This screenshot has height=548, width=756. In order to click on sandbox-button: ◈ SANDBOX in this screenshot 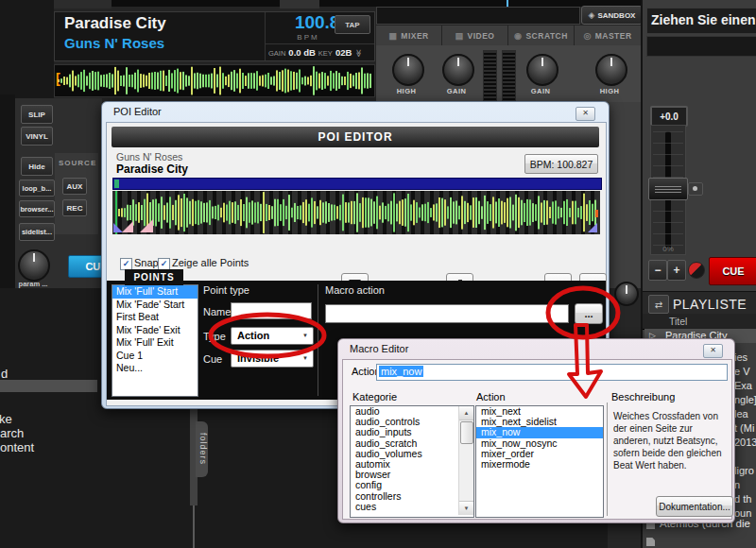, I will do `click(612, 15)`.